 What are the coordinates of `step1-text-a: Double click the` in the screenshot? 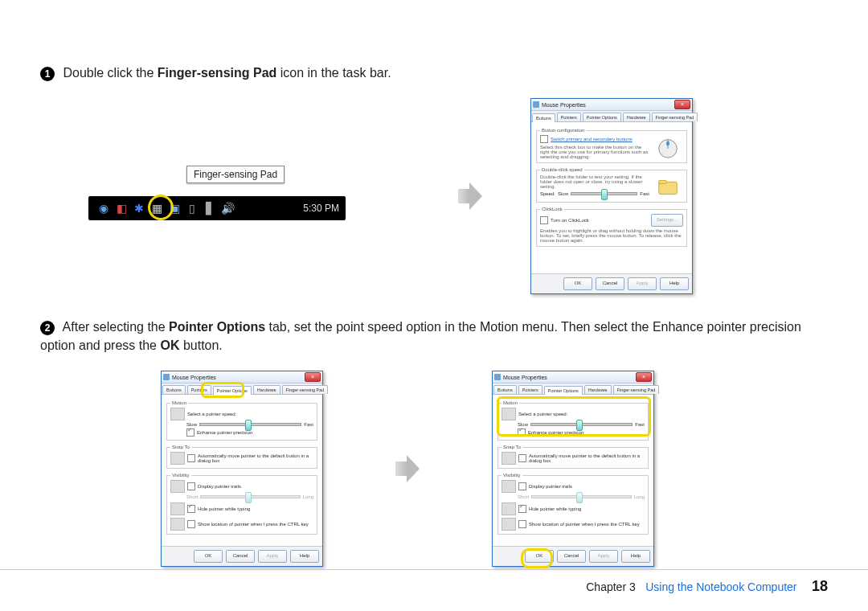 It's located at (109, 72).